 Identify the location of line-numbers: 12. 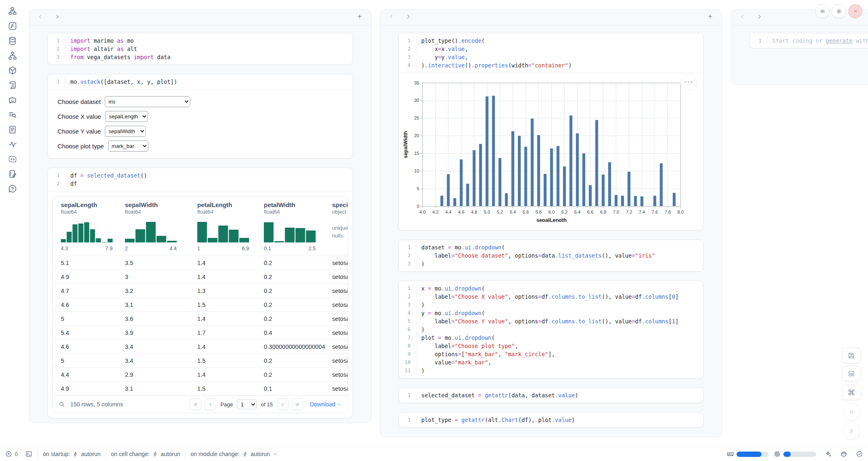
(57, 180).